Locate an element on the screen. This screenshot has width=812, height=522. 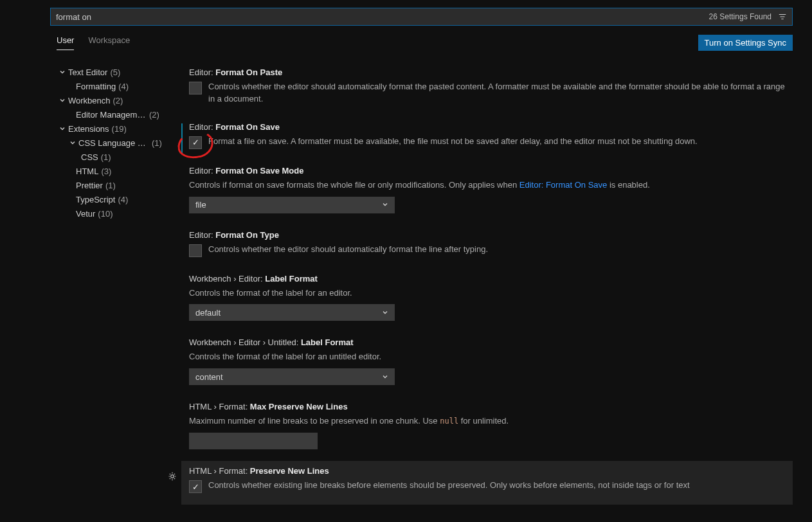
select-dropdown: default is located at coordinates (292, 312).